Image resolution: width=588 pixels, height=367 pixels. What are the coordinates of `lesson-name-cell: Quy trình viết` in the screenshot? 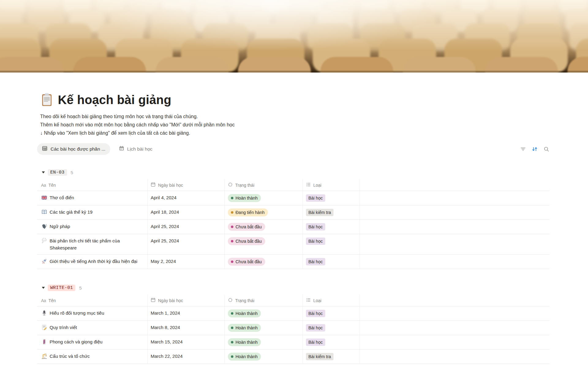 It's located at (92, 328).